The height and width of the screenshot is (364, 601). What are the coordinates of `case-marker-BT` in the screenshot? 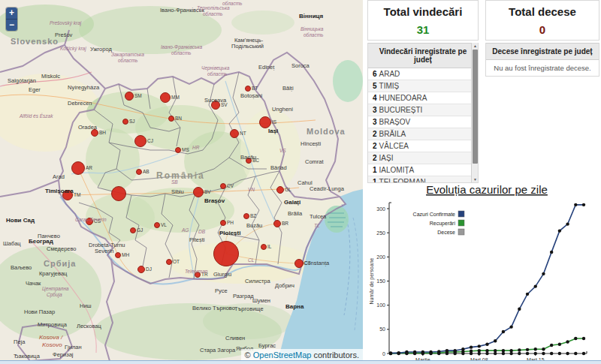 It's located at (248, 89).